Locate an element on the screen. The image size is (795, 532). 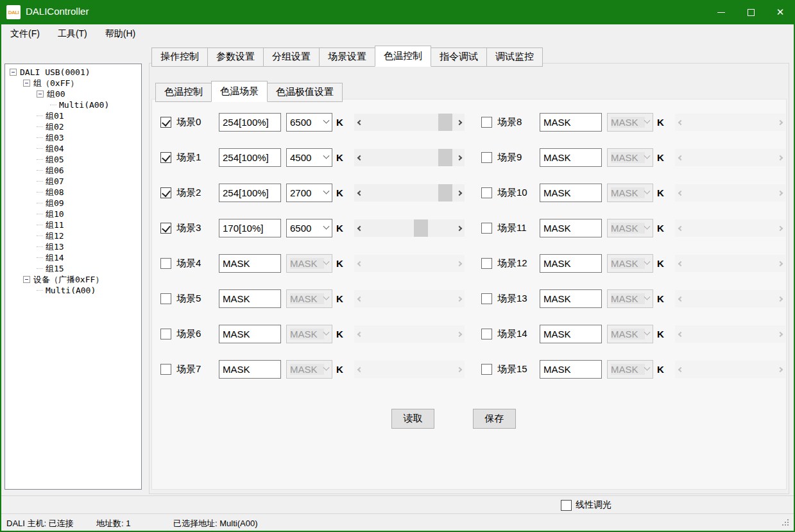
menu-item-2: 帮助(H) is located at coordinates (121, 34).